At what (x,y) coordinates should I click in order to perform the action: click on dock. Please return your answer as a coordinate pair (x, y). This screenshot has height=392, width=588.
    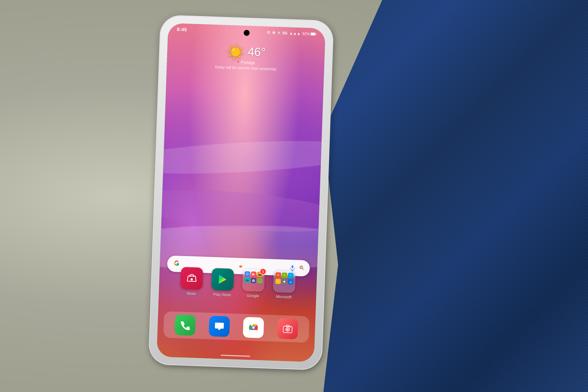
    Looking at the image, I should click on (236, 326).